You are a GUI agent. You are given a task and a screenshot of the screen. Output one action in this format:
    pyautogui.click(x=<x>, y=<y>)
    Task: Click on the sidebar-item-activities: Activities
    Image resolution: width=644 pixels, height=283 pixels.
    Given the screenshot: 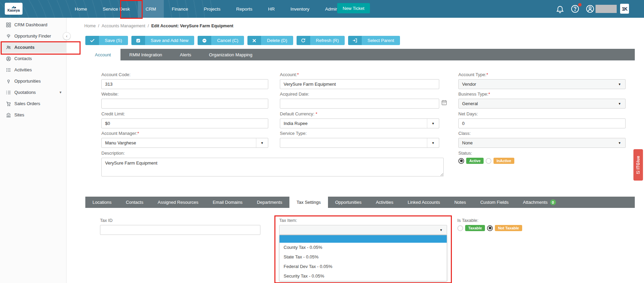 What is the action you would take?
    pyautogui.click(x=33, y=70)
    